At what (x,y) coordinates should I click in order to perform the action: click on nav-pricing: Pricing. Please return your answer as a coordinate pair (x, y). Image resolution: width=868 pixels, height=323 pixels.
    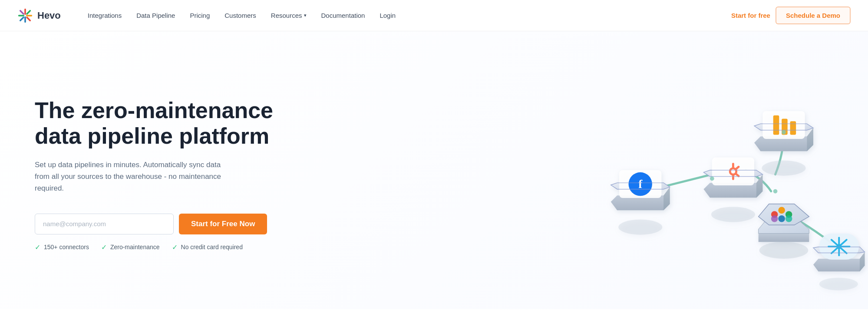
    Looking at the image, I should click on (200, 16).